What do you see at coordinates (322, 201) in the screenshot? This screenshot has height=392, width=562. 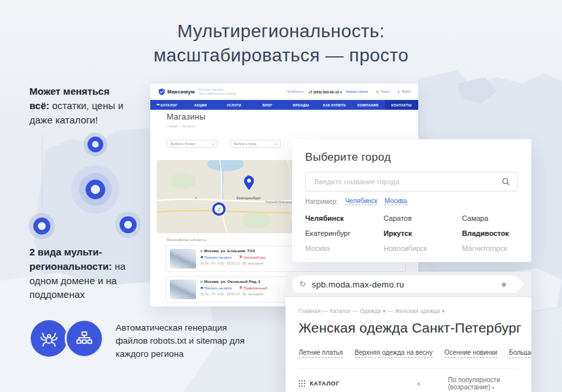 I see `examples-label: Например:` at bounding box center [322, 201].